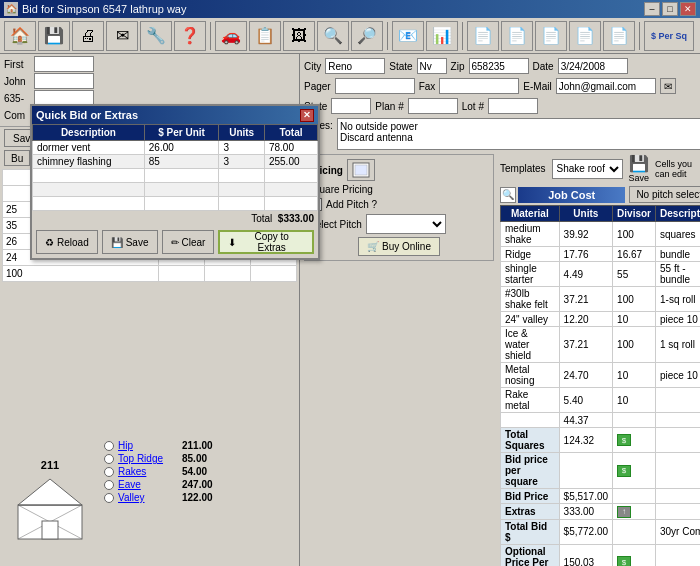  Describe the element at coordinates (586, 400) in the screenshot. I see `cell-units: 5.40` at that location.